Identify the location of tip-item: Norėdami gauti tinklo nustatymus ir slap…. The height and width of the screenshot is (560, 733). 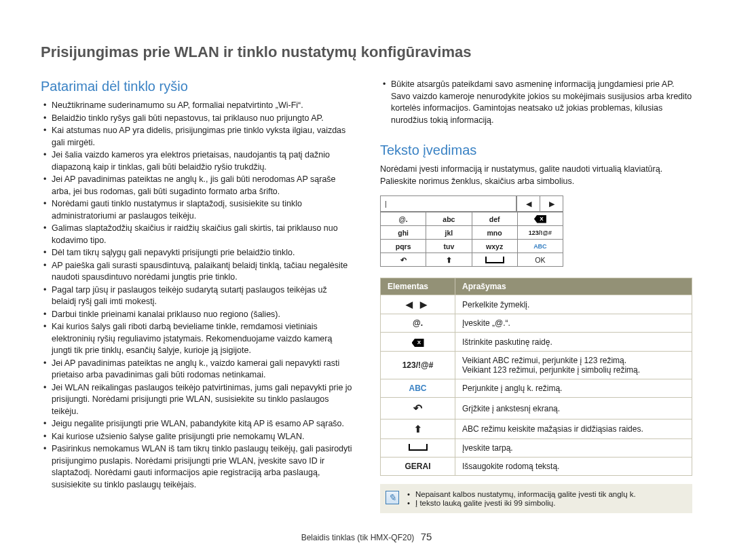
(197, 210).